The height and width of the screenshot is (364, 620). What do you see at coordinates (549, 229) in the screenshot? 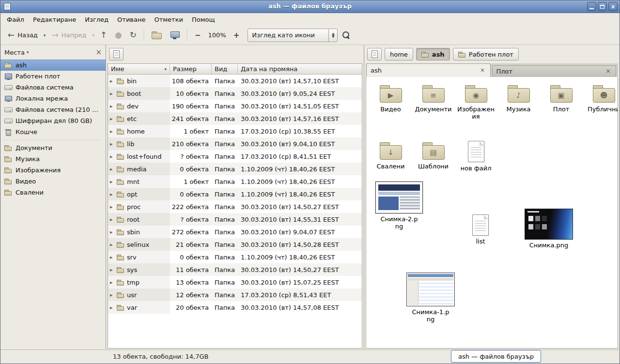
I see `icon-item: Снимка.png` at bounding box center [549, 229].